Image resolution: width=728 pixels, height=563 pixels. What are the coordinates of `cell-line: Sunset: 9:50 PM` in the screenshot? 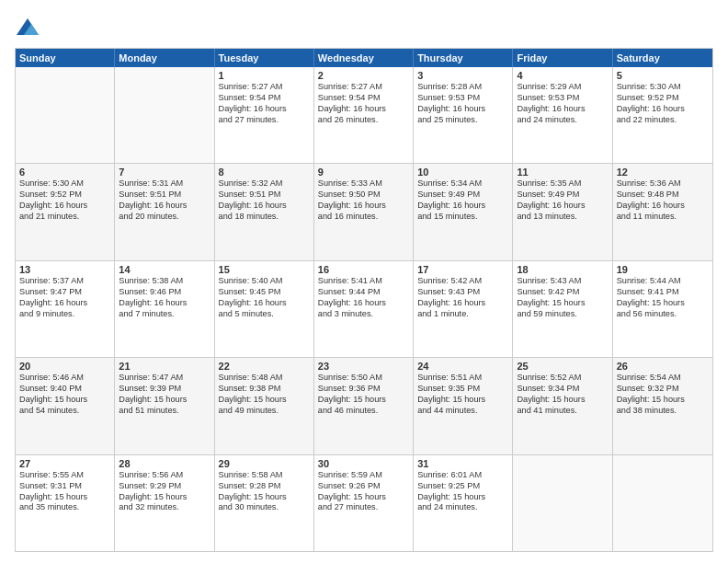 It's located at (364, 195).